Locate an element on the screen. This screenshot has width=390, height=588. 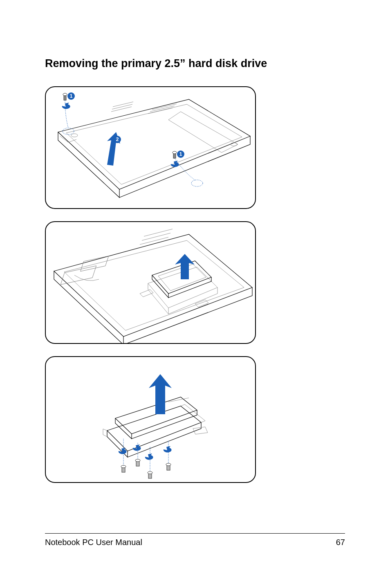
footer-page-number: 67 is located at coordinates (341, 542).